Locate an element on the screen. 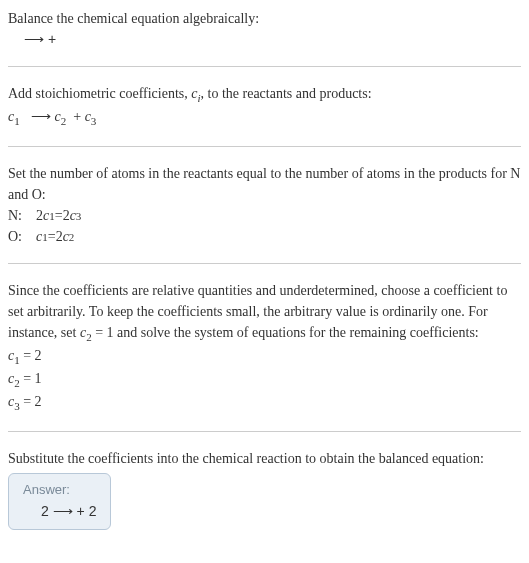  gap1 is located at coordinates (24, 116).